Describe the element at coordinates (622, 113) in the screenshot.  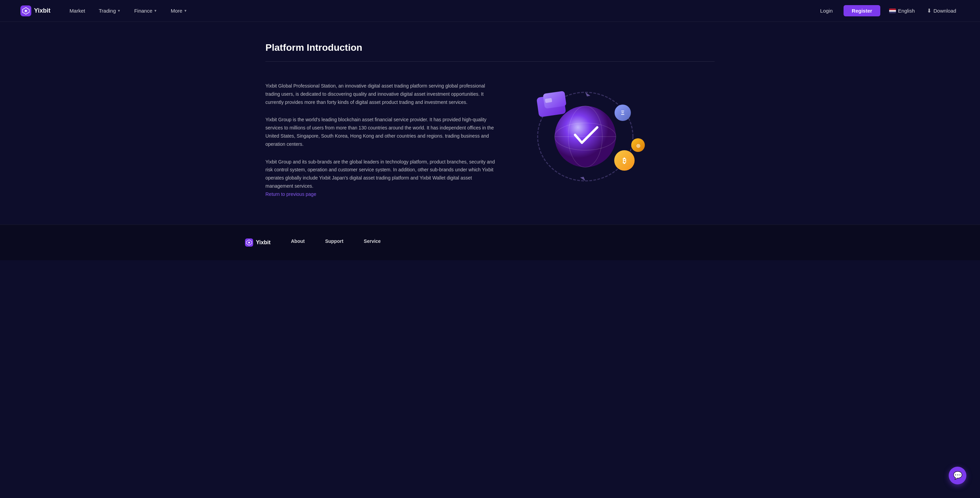
I see `svg-text: Ξ` at that location.